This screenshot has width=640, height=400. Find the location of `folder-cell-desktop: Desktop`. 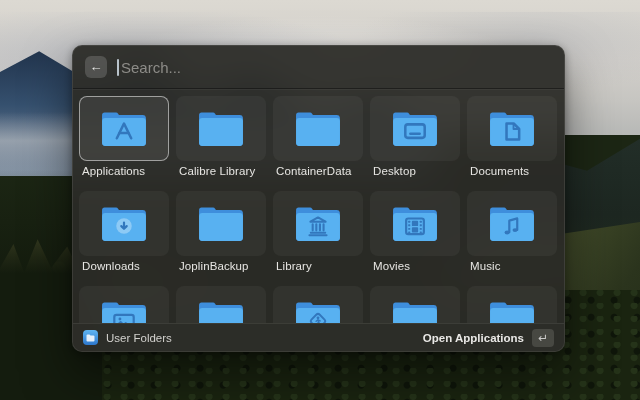

folder-cell-desktop: Desktop is located at coordinates (415, 144).